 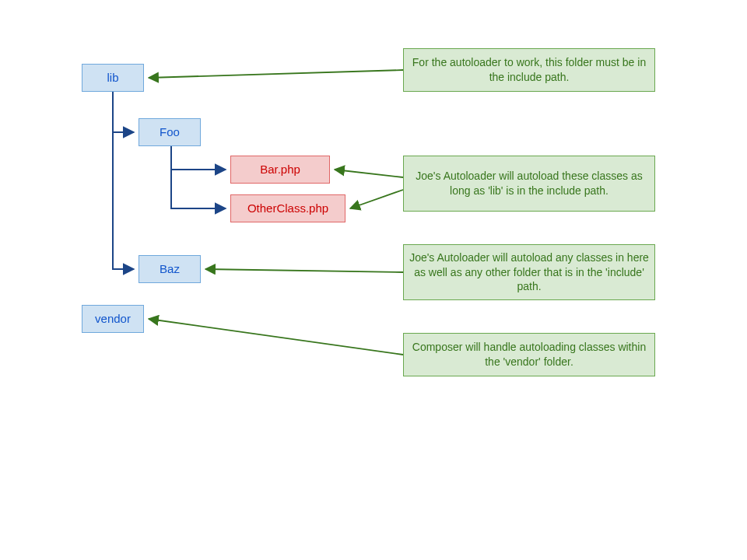 What do you see at coordinates (288, 208) in the screenshot?
I see `file-otherclass: OtherClass.php` at bounding box center [288, 208].